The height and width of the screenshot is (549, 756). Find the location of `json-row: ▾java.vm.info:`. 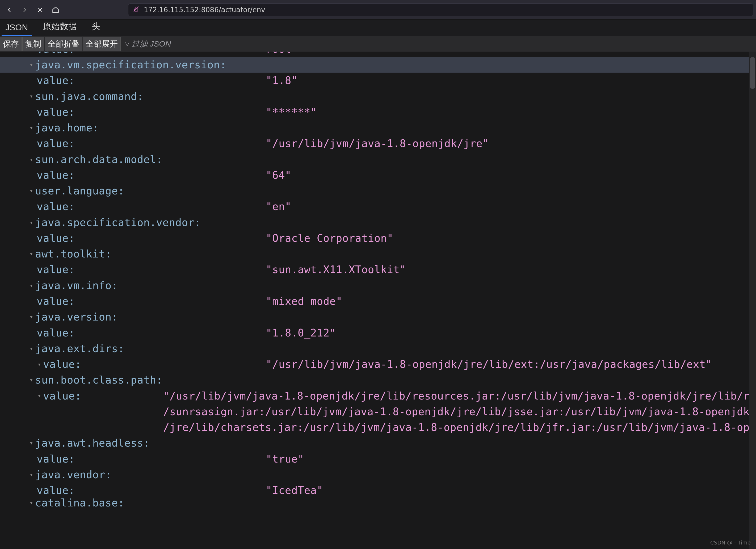

json-row: ▾java.vm.info: is located at coordinates (378, 286).